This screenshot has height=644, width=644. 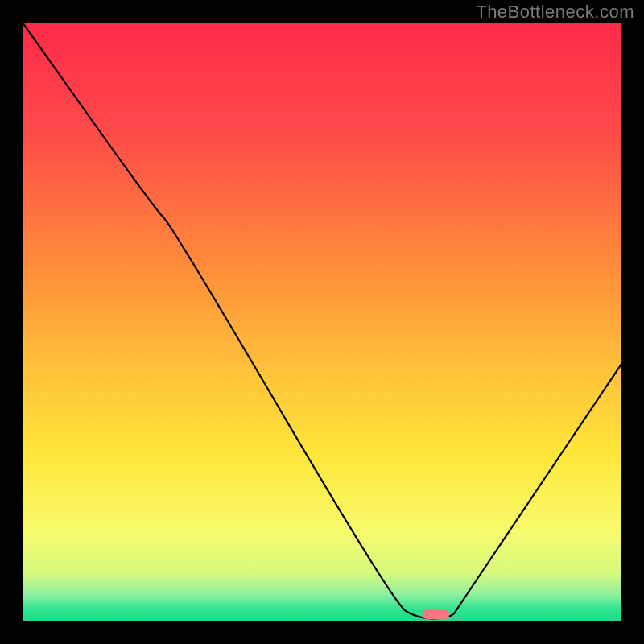 What do you see at coordinates (555, 12) in the screenshot?
I see `watermark-text: TheBottleneck.com` at bounding box center [555, 12].